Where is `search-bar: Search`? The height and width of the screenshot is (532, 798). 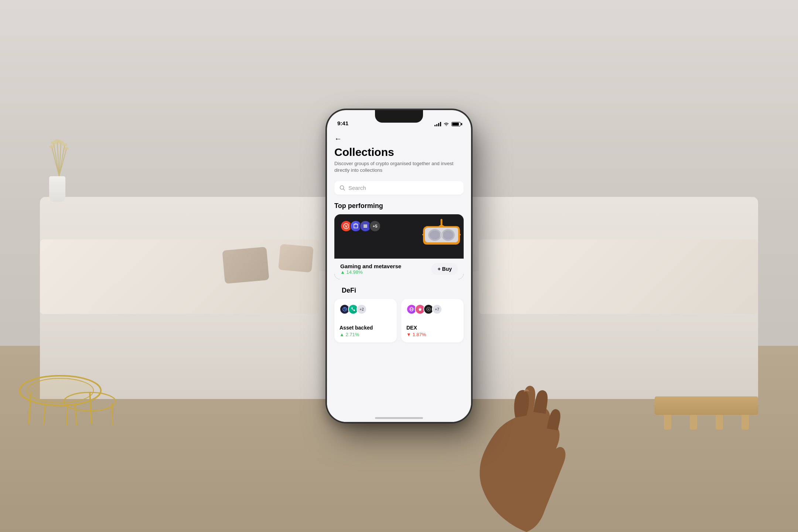 search-bar: Search is located at coordinates (399, 188).